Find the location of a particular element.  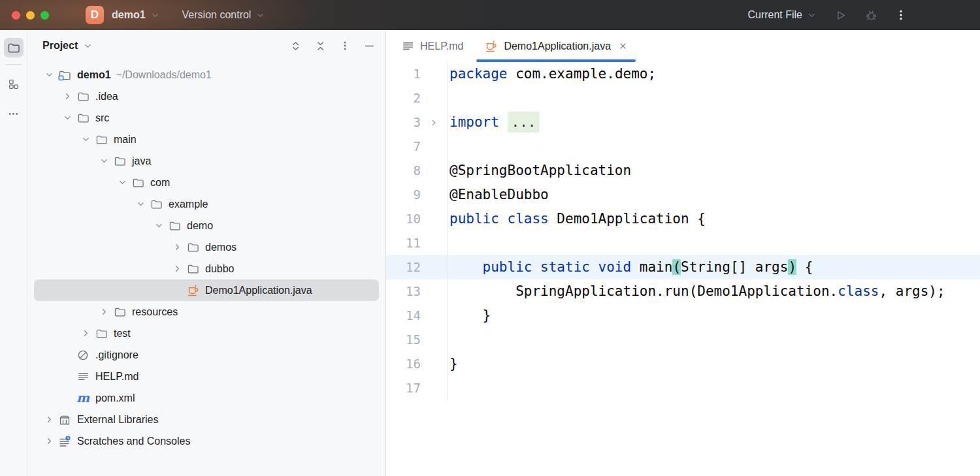

code-token: ( is located at coordinates (677, 267).